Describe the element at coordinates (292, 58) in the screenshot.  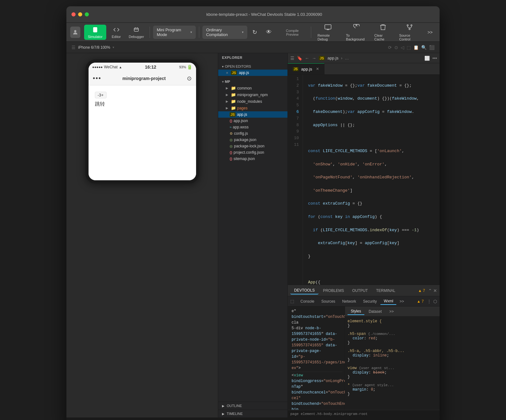
I see `toggle-sidebar-icon: ☰` at that location.